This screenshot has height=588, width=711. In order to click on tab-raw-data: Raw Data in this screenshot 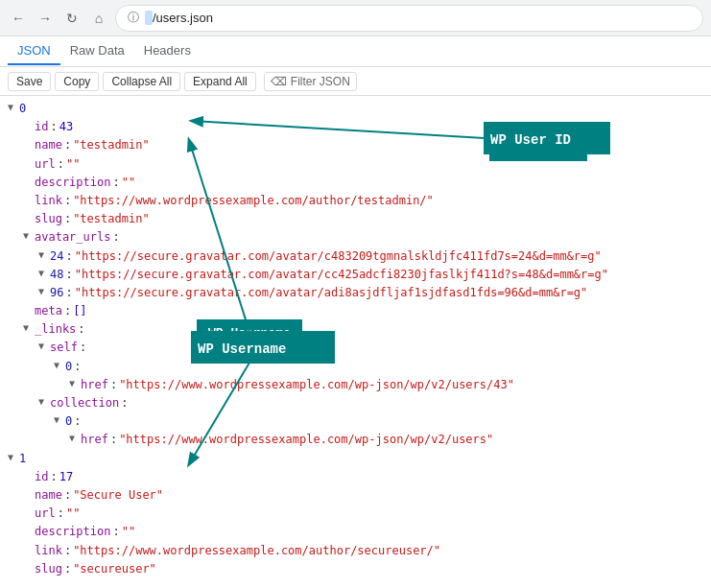, I will do `click(98, 52)`.